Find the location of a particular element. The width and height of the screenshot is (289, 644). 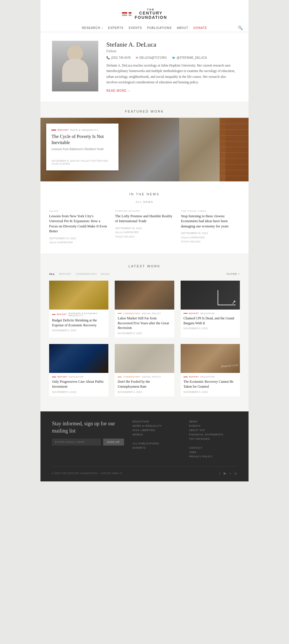

featured-section-title: FEATURED WORK is located at coordinates (144, 110).